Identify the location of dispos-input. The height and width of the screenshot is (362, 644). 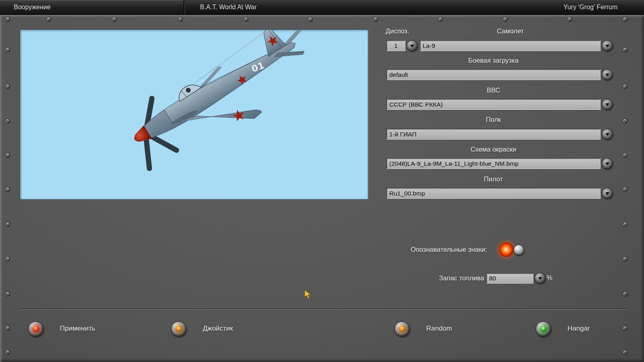
(396, 46).